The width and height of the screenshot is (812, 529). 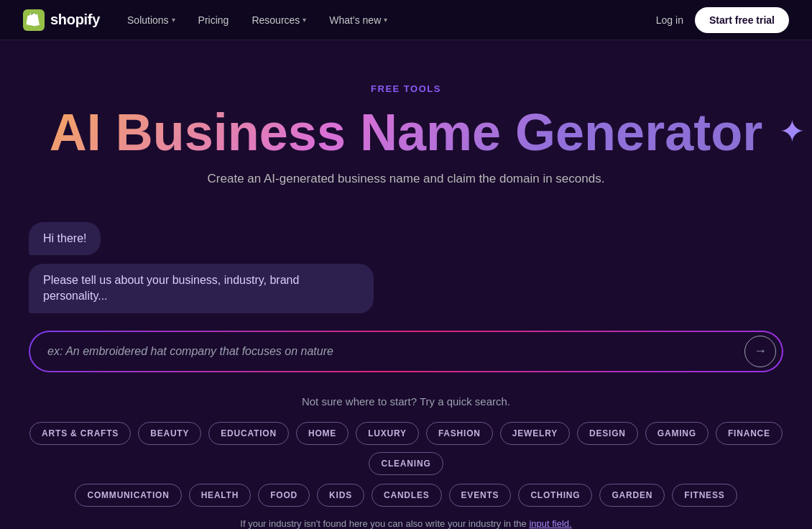 I want to click on tag-communication: COMMUNICATION, so click(x=128, y=495).